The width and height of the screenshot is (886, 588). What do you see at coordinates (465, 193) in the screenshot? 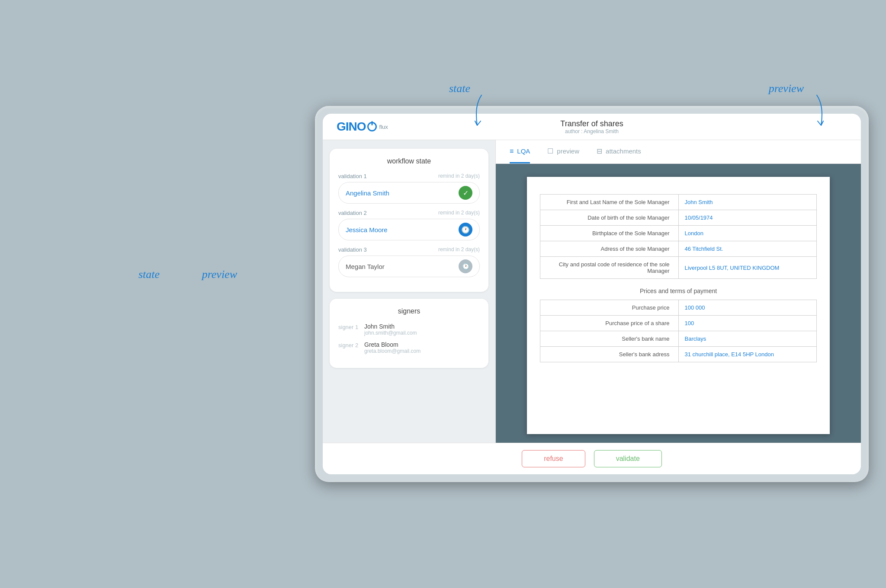
I see `validation-1-status-icon: ✓` at bounding box center [465, 193].